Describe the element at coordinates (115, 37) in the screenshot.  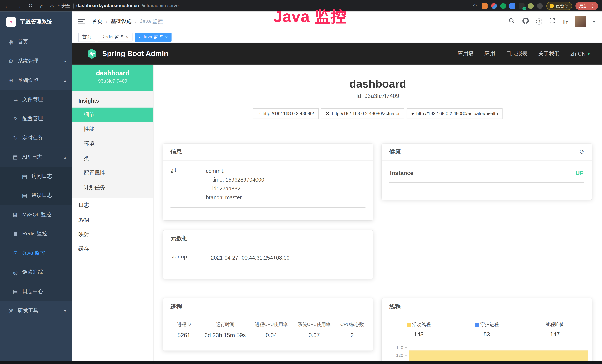
I see `tab-redis-monitor: Redis 监控 ×` at that location.